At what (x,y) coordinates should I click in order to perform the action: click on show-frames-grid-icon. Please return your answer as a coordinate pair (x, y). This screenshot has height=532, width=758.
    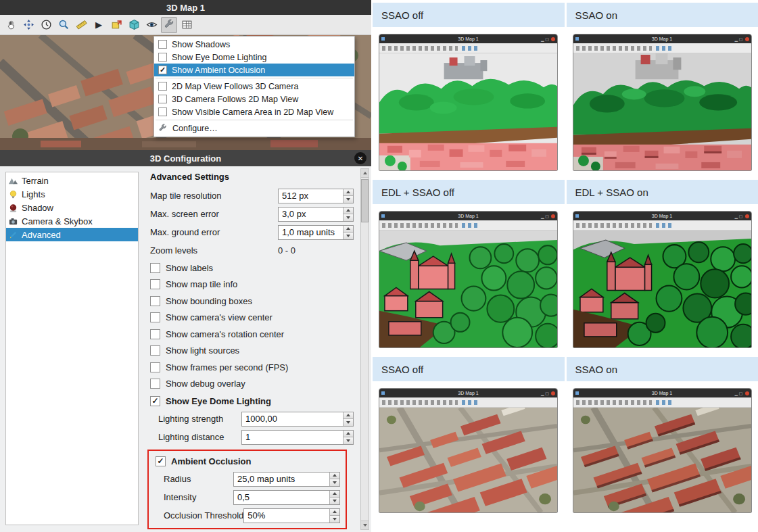
    Looking at the image, I should click on (187, 25).